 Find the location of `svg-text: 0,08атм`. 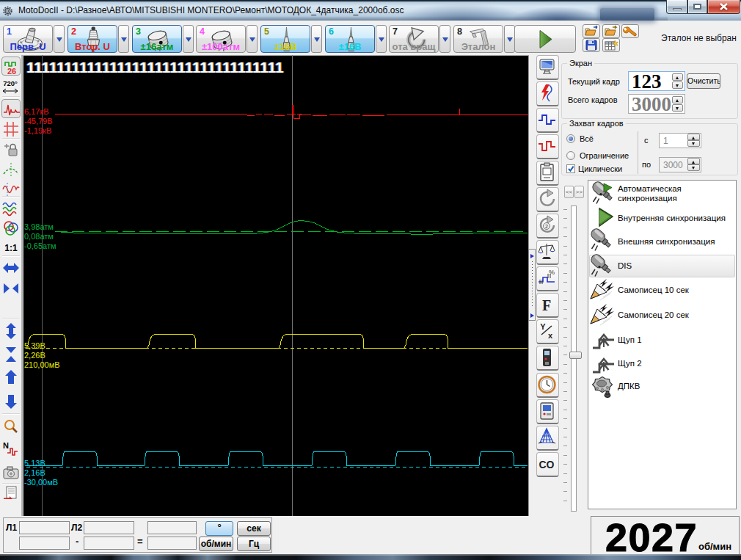

svg-text: 0,08атм is located at coordinates (39, 236).